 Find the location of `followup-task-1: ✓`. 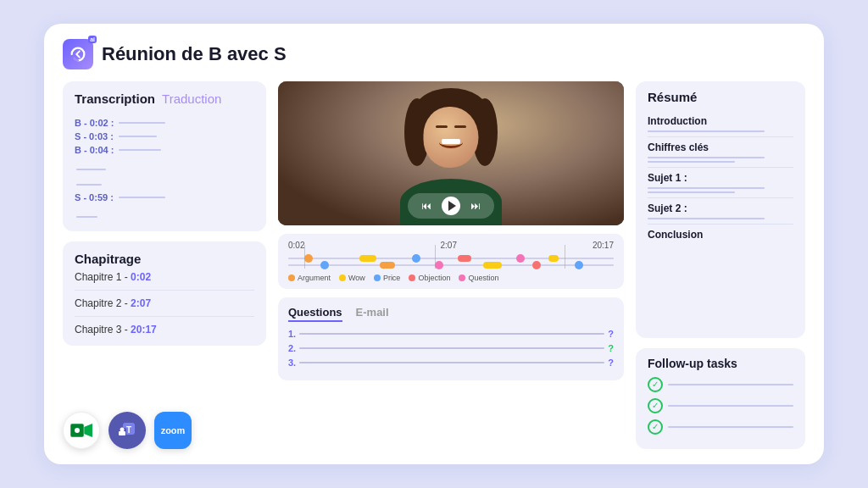

followup-task-1: ✓ is located at coordinates (721, 385).